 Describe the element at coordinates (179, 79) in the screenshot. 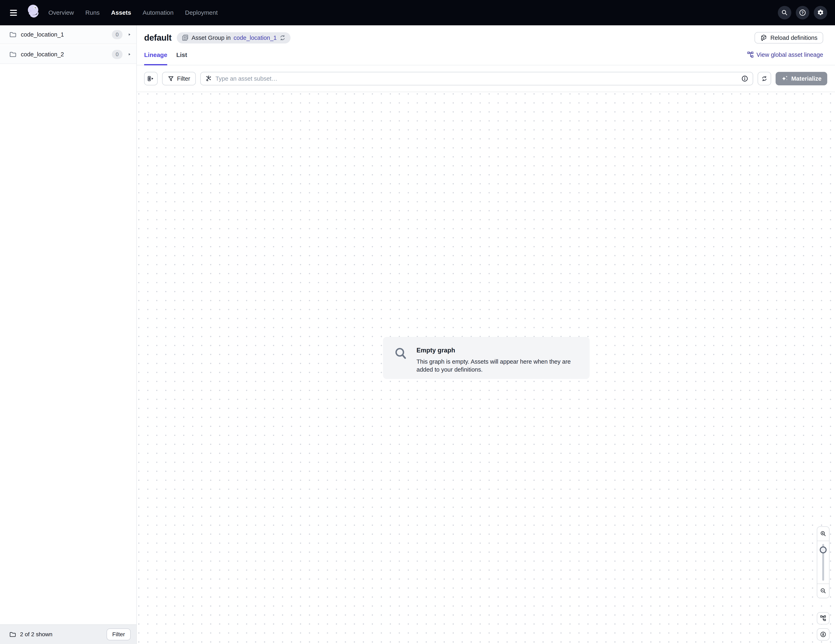

I see `graph-filter-button: Filter` at that location.